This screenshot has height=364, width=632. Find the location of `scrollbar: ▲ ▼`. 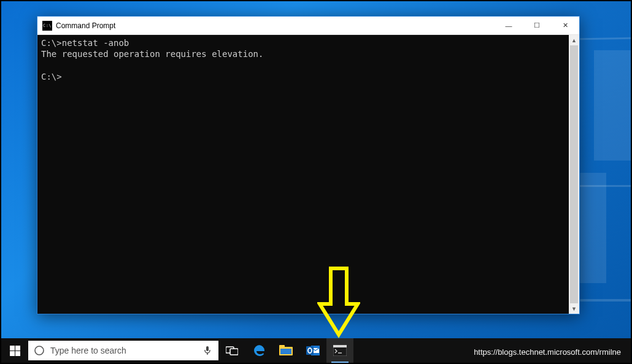

scrollbar: ▲ ▼ is located at coordinates (574, 174).